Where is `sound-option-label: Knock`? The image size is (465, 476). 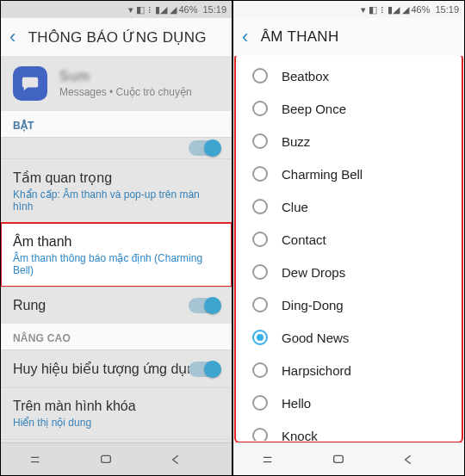
sound-option-label: Knock is located at coordinates (300, 436).